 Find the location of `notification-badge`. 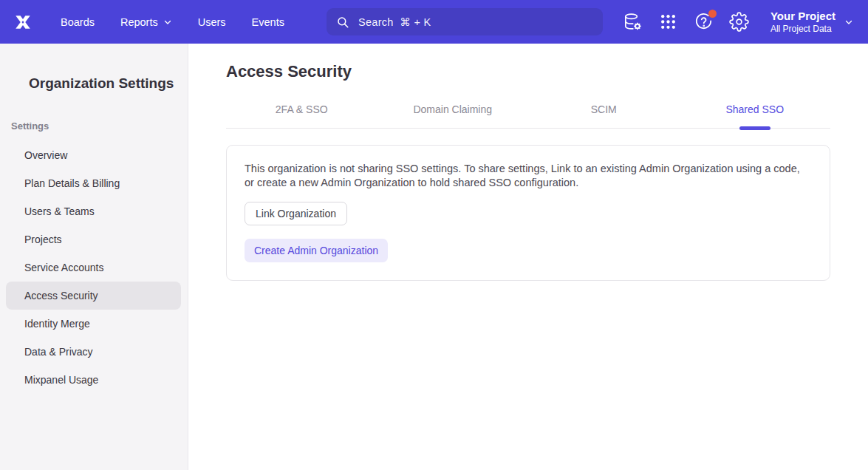

notification-badge is located at coordinates (712, 13).